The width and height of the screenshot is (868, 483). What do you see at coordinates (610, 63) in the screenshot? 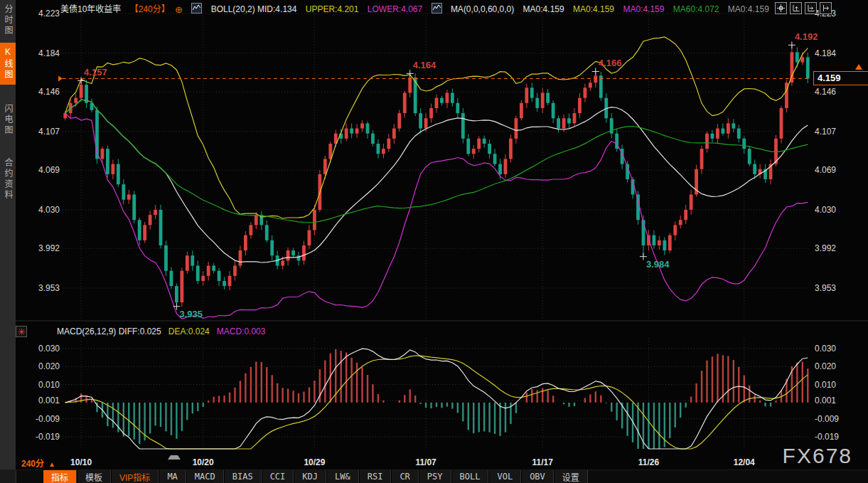
I see `price-annotation: 4.166` at bounding box center [610, 63].